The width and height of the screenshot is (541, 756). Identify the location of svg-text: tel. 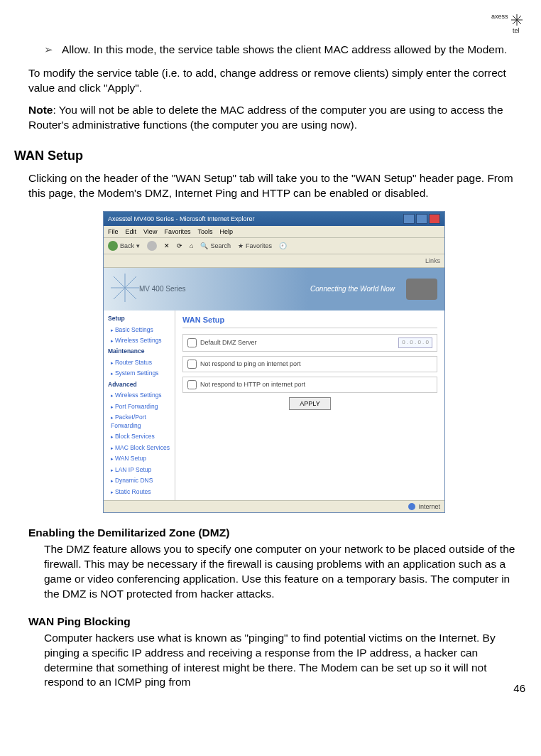
(516, 31).